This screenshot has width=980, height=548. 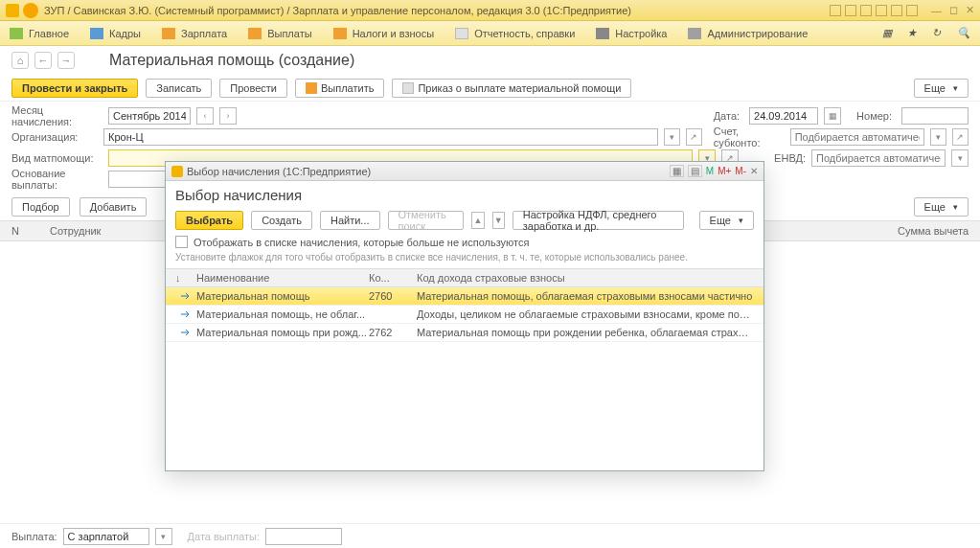 I want to click on dialog-table-header: ↓ Наименование Ко... Код дохода страховы…, so click(x=465, y=278).